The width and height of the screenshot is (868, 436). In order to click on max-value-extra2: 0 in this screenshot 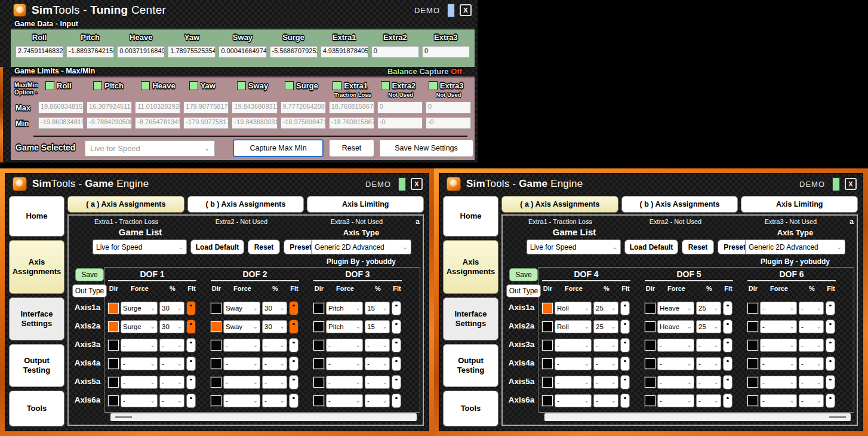, I will do `click(400, 108)`.